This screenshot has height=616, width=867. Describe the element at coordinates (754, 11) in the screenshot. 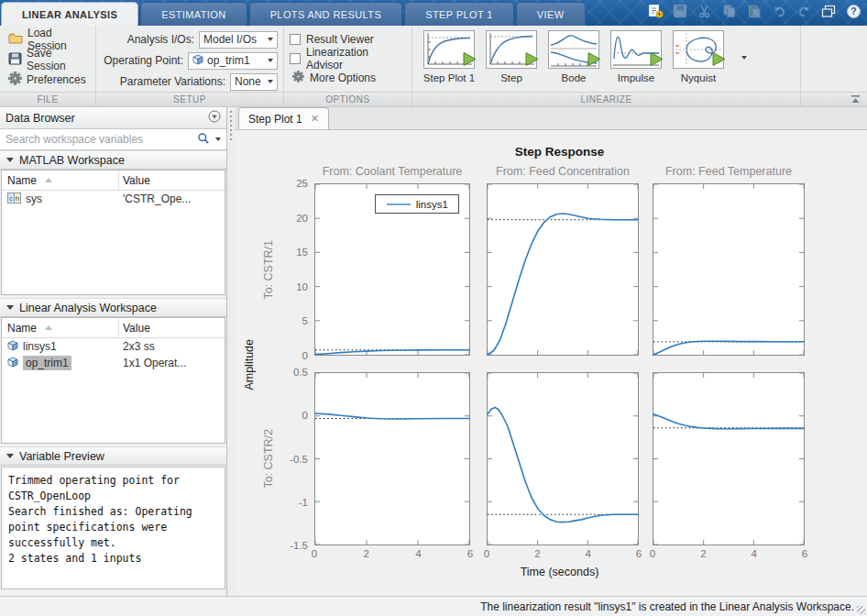

I see `paste-icon` at that location.